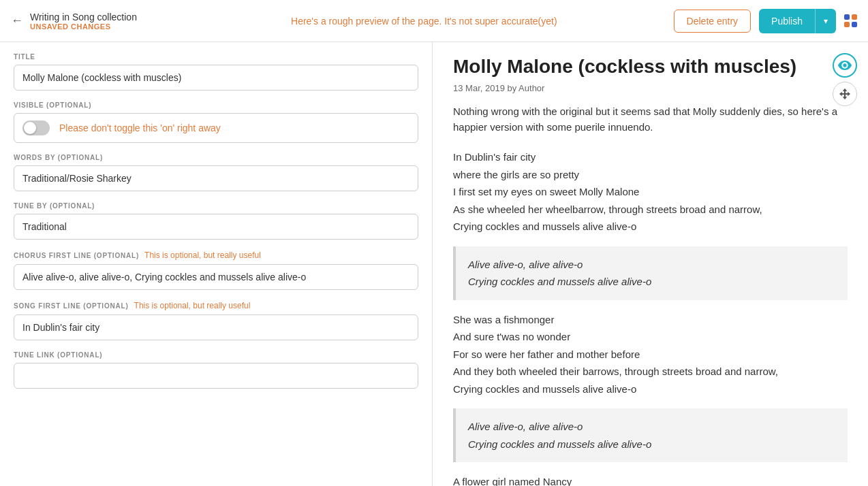 The height and width of the screenshot is (486, 868). Describe the element at coordinates (650, 355) in the screenshot. I see `preview-verse-2: She was a fishmonger And sure t'was no w…` at that location.